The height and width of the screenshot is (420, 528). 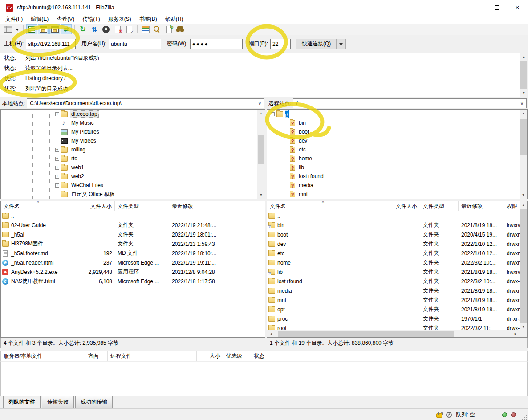 What do you see at coordinates (216, 44) in the screenshot?
I see `password-input` at bounding box center [216, 44].